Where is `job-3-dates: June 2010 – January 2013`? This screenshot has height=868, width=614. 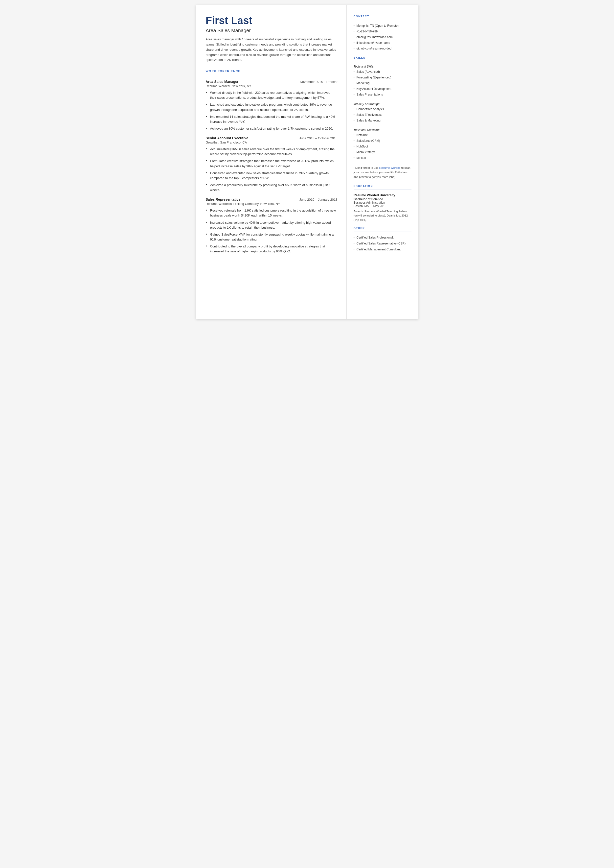
job-3-dates: June 2010 – January 2013 is located at coordinates (318, 200).